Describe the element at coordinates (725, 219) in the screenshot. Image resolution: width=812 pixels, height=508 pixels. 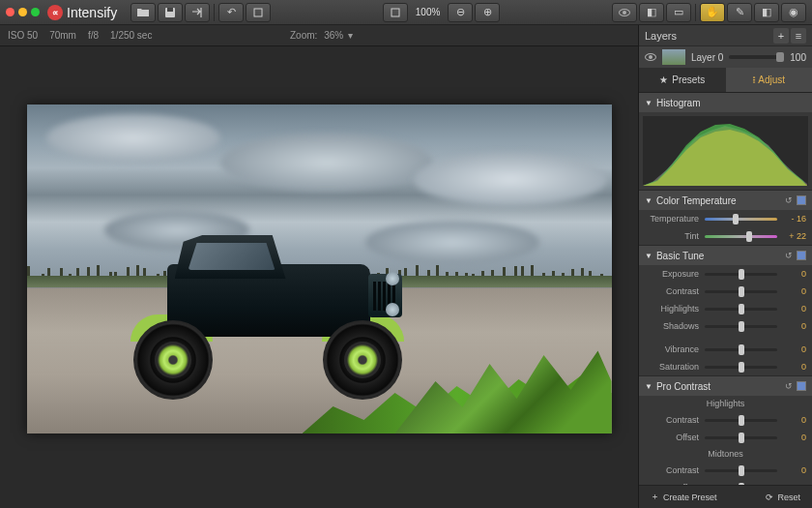
I see `param-row: Temperature- 16` at that location.